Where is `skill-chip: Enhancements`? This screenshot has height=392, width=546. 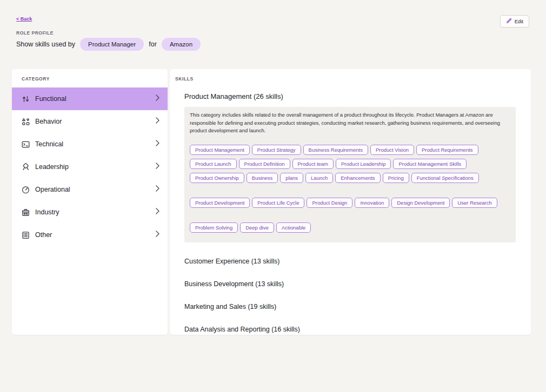 skill-chip: Enhancements is located at coordinates (358, 178).